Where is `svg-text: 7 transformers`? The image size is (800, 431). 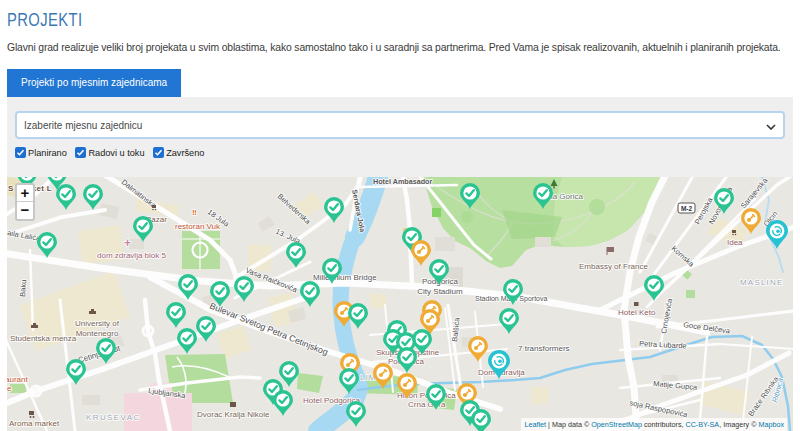
svg-text: 7 transformers is located at coordinates (544, 348).